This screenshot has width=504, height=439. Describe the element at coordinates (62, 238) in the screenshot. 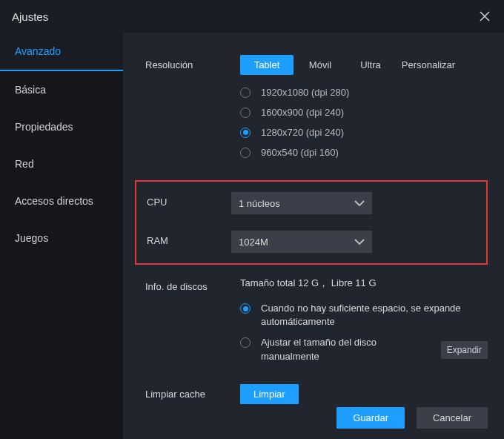

I see `sidebar-item-juegos: Juegos` at that location.